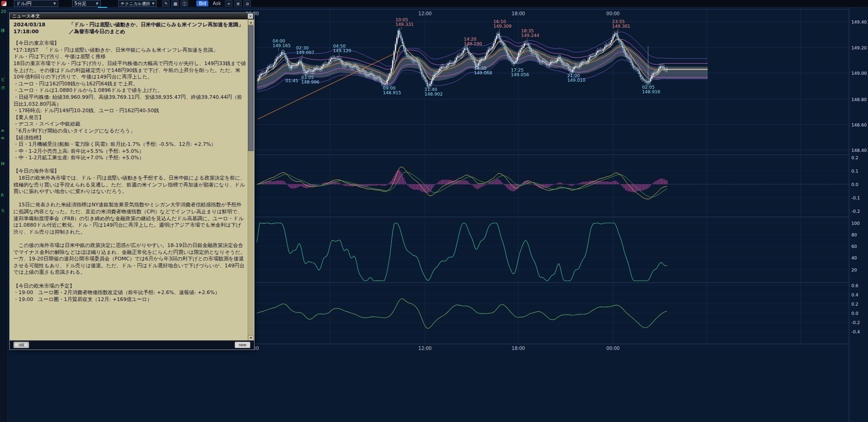  What do you see at coordinates (859, 73) in the screenshot?
I see `svg-text: 149.00` at bounding box center [859, 73].